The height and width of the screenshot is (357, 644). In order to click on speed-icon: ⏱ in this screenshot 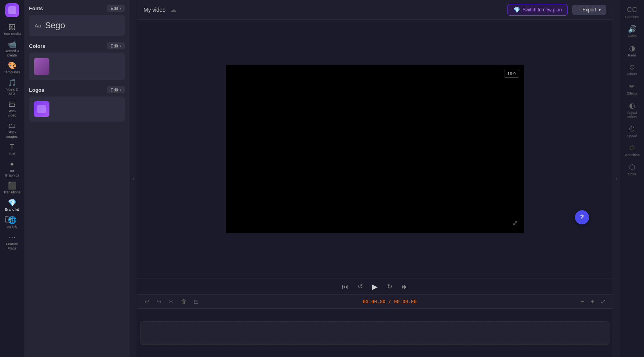, I will do `click(632, 129)`.